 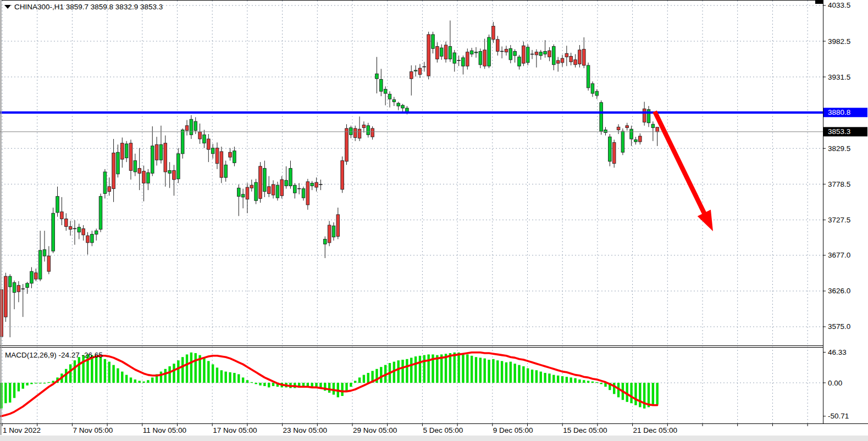 I want to click on overlay-lines, so click(x=411, y=122).